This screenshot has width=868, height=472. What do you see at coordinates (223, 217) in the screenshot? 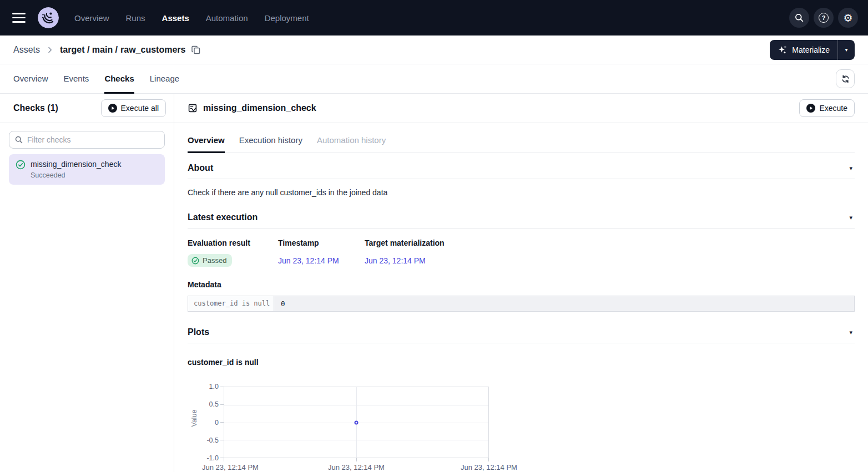
I see `latest-execution-heading: Latest execution` at bounding box center [223, 217].